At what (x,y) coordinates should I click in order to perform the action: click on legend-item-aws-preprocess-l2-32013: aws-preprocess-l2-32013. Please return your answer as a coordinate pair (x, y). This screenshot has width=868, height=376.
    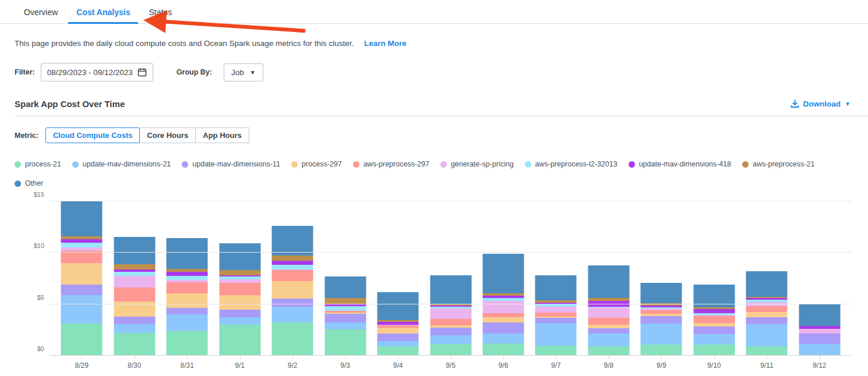
    Looking at the image, I should click on (571, 164).